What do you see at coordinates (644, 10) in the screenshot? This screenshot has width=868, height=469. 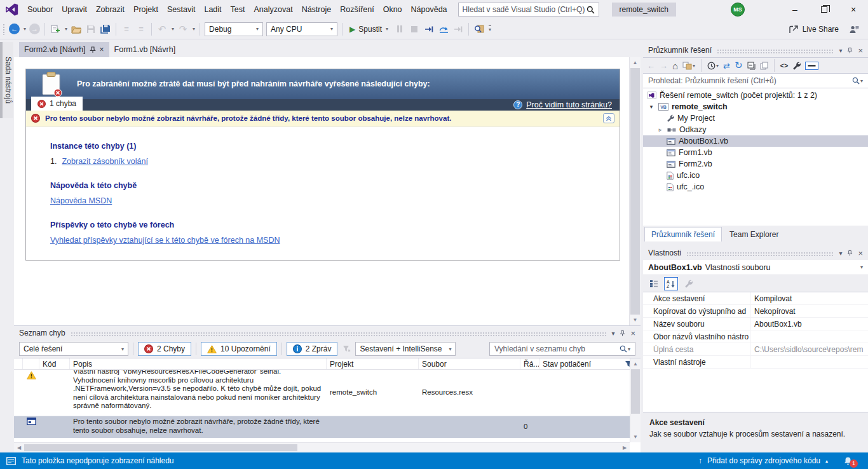 I see `solution-name-badge: remote_switch` at bounding box center [644, 10].